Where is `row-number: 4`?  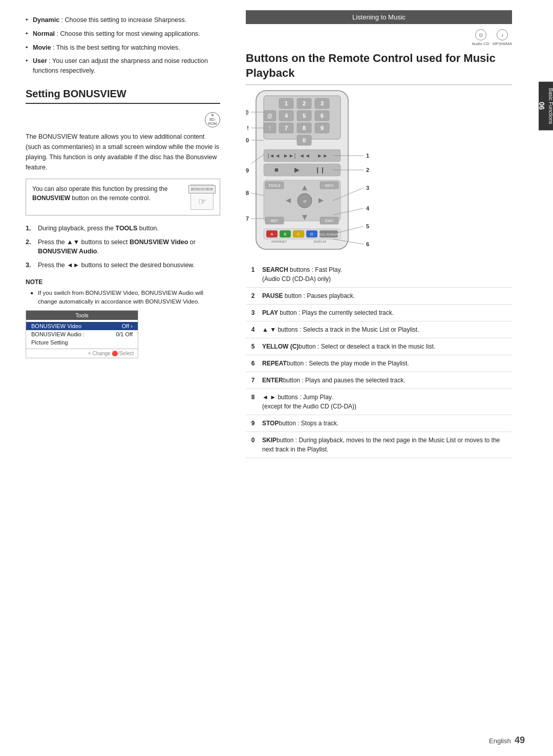
row-number: 4 is located at coordinates (252, 330).